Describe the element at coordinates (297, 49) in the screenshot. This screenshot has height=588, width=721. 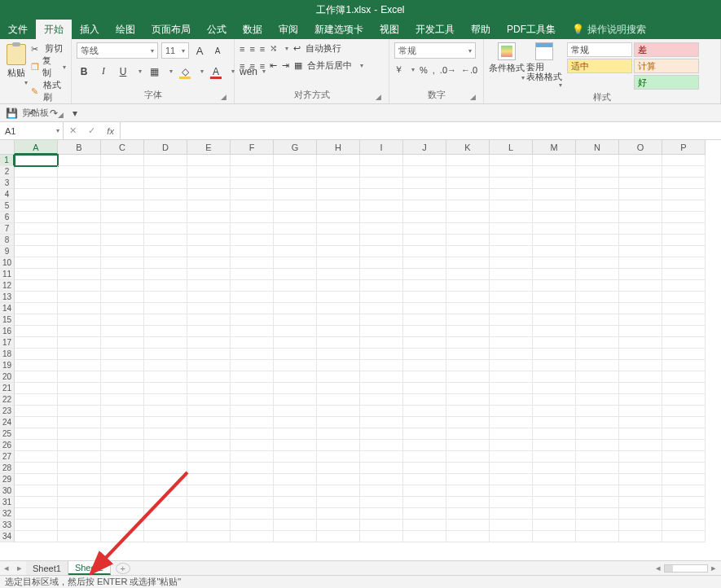
I see `wrap-text-icon: ↩` at that location.